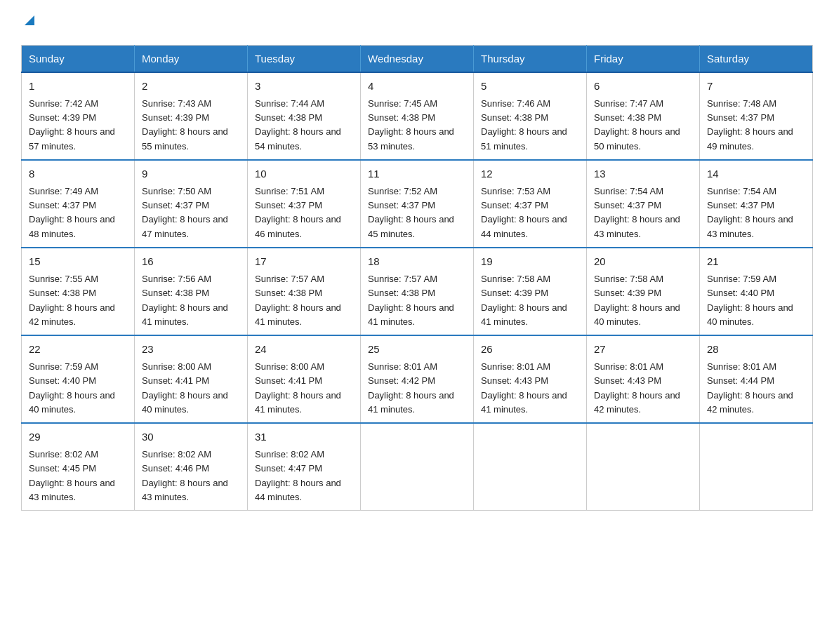 The height and width of the screenshot is (644, 834). I want to click on calendar-day-cell: 31Sunrise: 8:02 AMSunset: 4:47 PMDayligh…, so click(305, 467).